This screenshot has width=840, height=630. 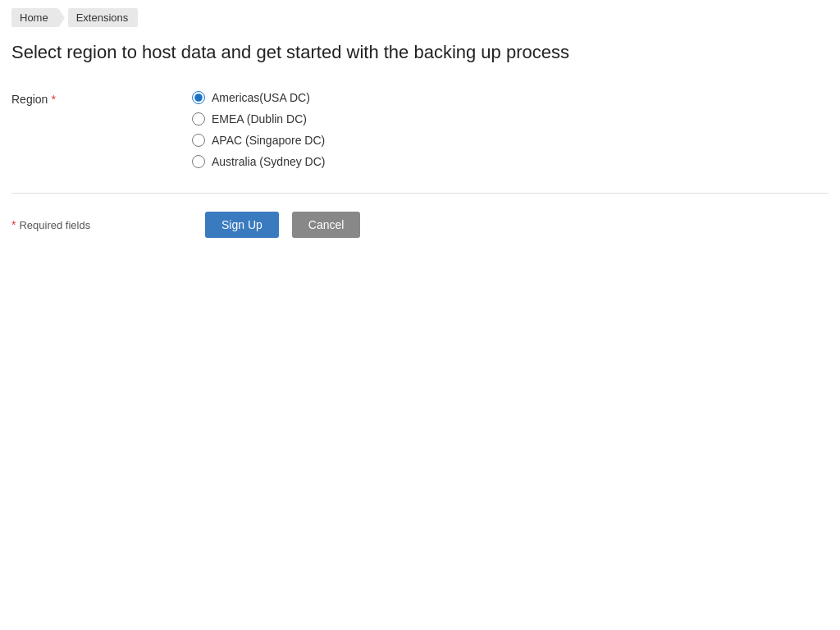 I want to click on radio-emea: EMEA (Dublin DC), so click(x=259, y=119).